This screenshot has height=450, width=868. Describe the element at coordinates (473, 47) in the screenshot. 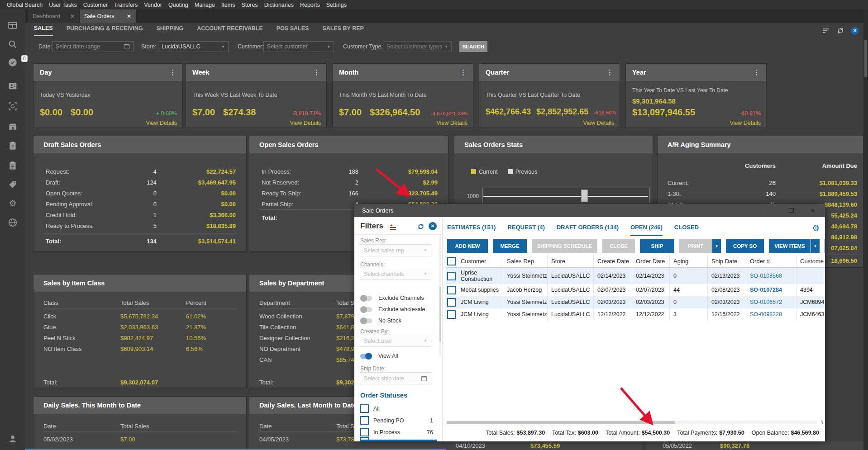

I see `search-button: SEARCH` at that location.